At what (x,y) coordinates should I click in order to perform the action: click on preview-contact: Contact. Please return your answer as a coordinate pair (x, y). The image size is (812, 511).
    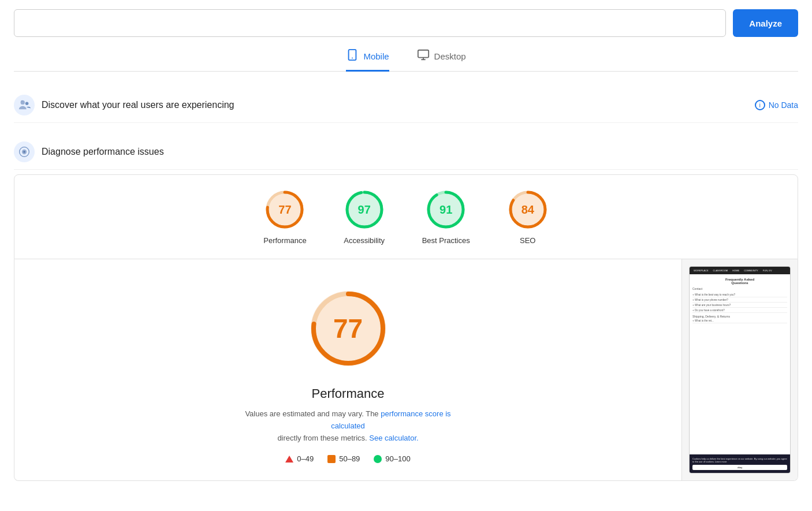
    Looking at the image, I should click on (740, 289).